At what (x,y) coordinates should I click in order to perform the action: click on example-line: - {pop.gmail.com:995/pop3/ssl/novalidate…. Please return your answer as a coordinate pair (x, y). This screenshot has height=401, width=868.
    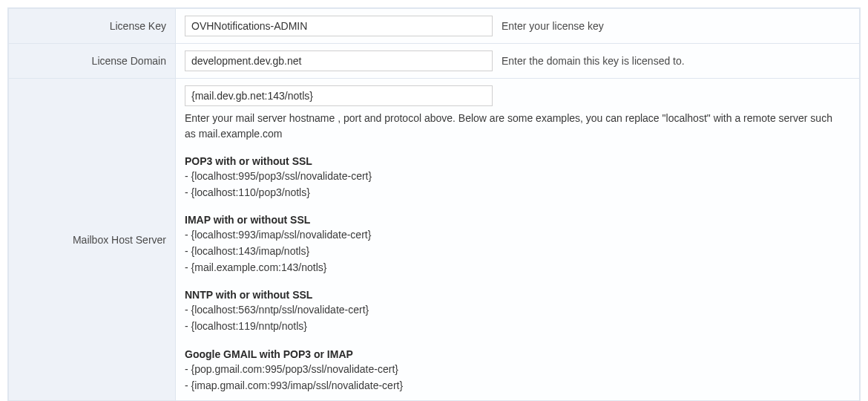
    Looking at the image, I should click on (518, 370).